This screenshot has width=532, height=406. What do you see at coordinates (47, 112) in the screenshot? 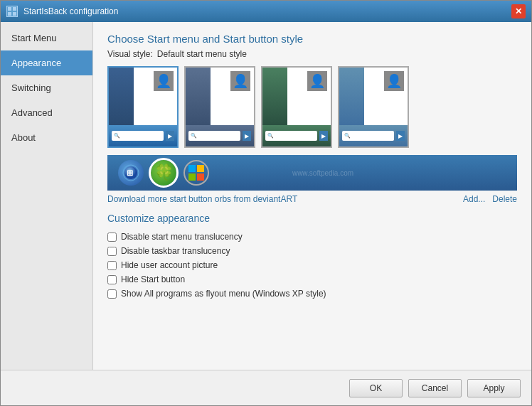
I see `sidebar-item-advanced: Advanced` at bounding box center [47, 112].